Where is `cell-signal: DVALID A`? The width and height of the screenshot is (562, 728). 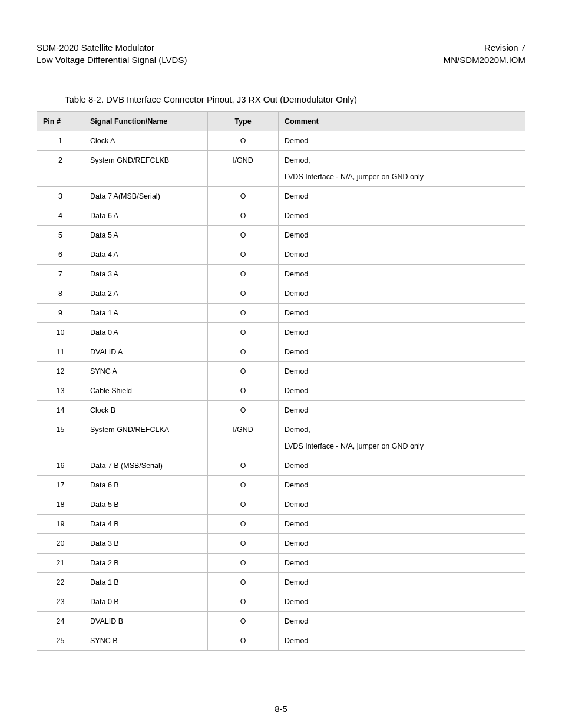
cell-signal: DVALID A is located at coordinates (146, 353).